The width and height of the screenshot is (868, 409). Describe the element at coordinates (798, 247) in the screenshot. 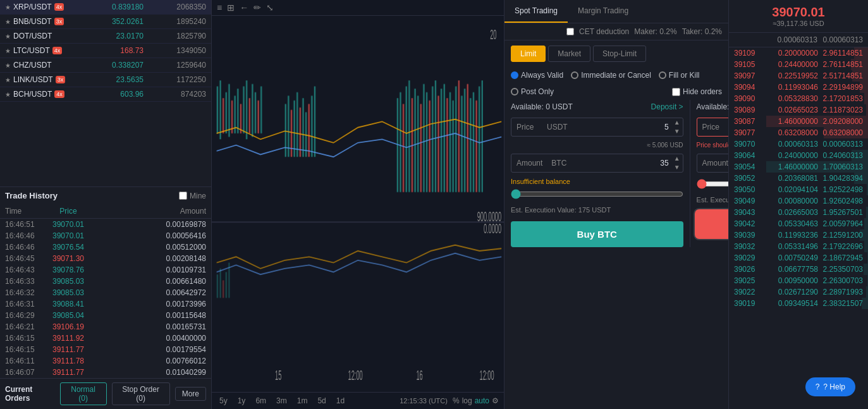

I see `ob-bid-row: 39032 0.05331496 2.17922696` at that location.